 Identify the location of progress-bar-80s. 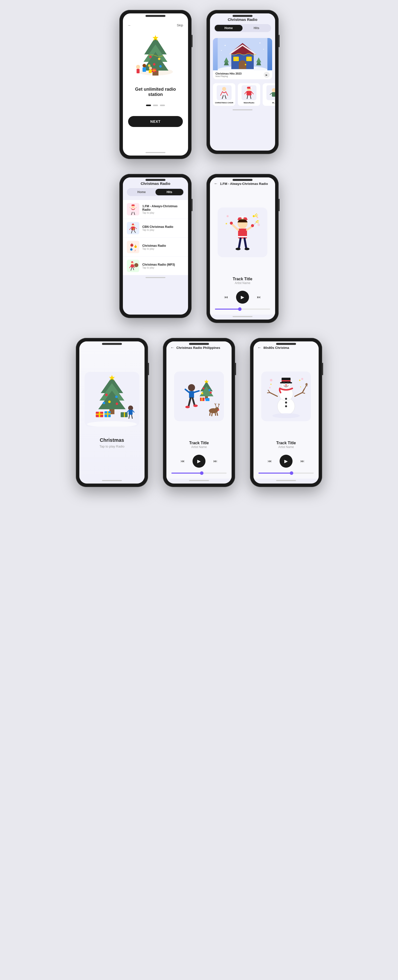
(286, 473).